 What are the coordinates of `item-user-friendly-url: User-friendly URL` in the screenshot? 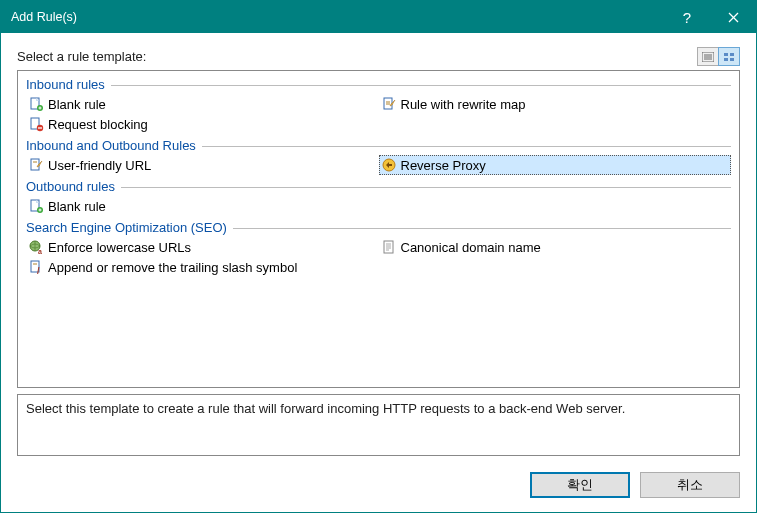 It's located at (202, 165).